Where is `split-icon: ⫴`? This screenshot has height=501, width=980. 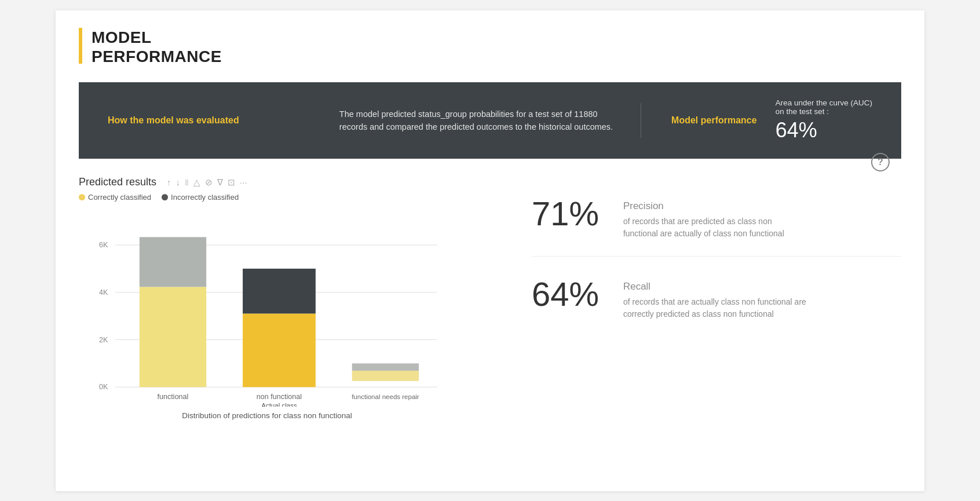
split-icon: ⫴ is located at coordinates (187, 182).